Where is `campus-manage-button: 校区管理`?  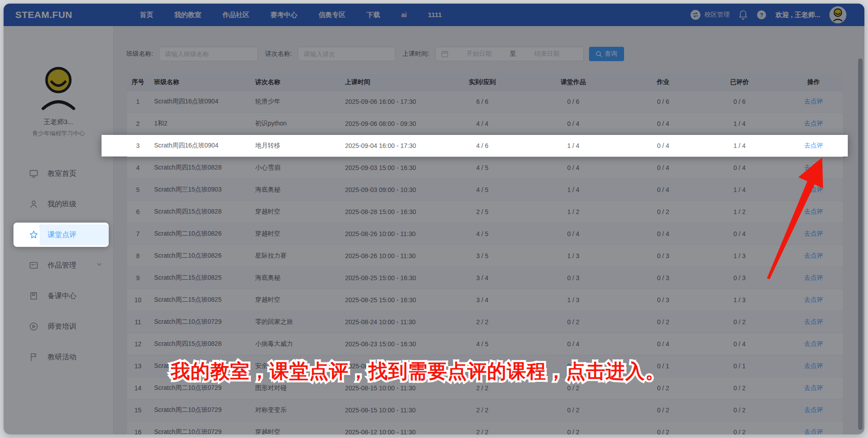
campus-manage-button: 校区管理 is located at coordinates (710, 15).